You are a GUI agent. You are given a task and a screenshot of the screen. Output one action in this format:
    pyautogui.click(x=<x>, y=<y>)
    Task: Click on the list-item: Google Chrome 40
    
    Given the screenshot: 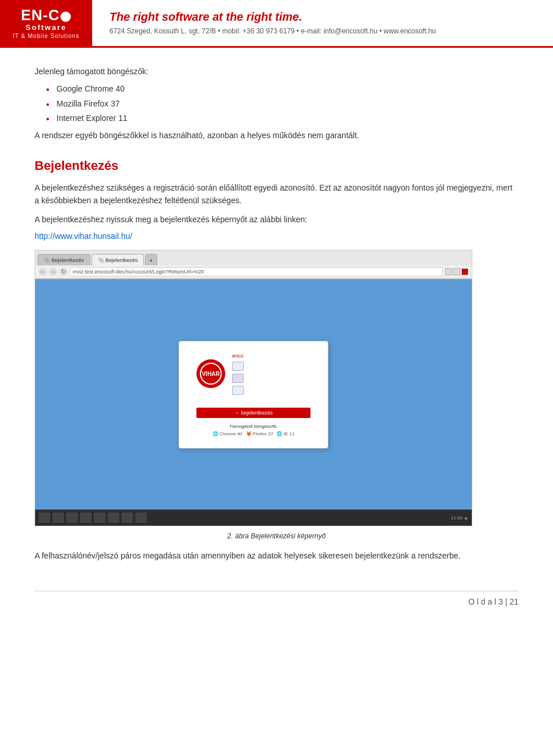 What is the action you would take?
    pyautogui.click(x=282, y=89)
    